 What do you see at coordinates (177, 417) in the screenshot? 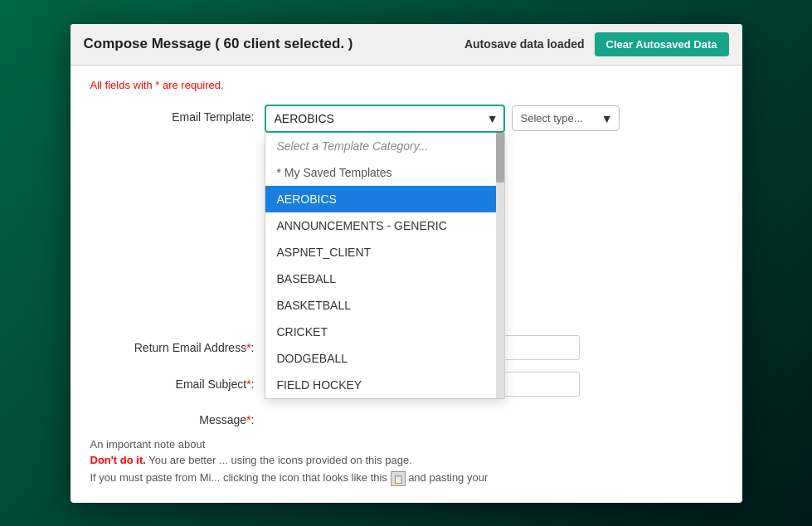
I see `message-label: Message*:` at bounding box center [177, 417].